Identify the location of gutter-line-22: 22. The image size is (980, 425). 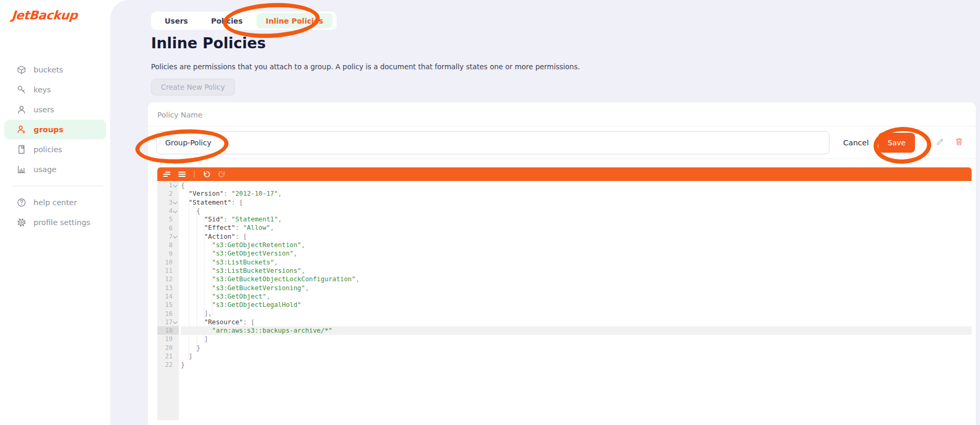
(168, 365).